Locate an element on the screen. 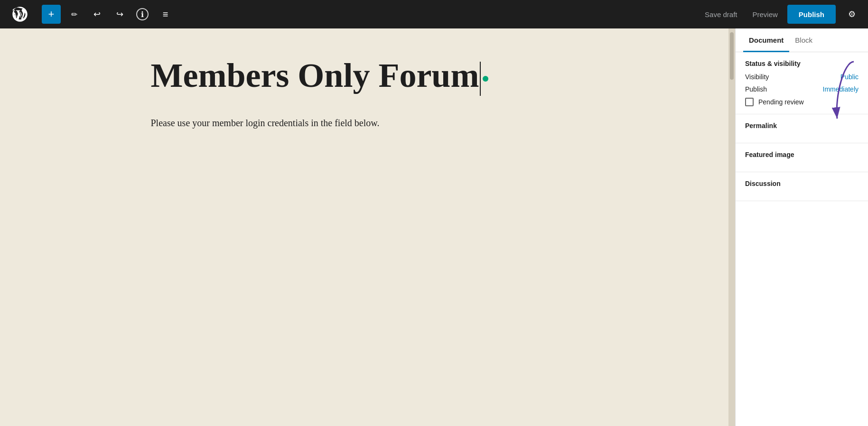 This screenshot has height=426, width=868. settings-button: ⚙ is located at coordinates (852, 14).